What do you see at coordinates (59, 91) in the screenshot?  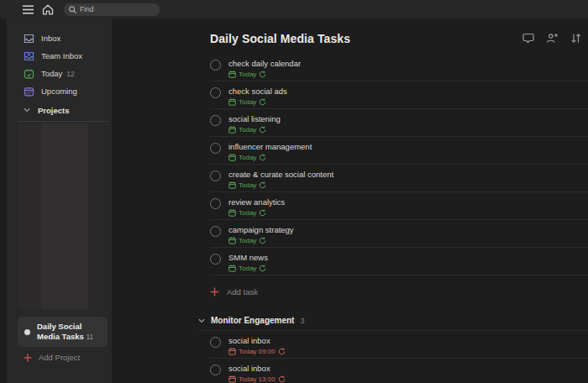 I see `sidebar-item-upcoming: Upcoming` at bounding box center [59, 91].